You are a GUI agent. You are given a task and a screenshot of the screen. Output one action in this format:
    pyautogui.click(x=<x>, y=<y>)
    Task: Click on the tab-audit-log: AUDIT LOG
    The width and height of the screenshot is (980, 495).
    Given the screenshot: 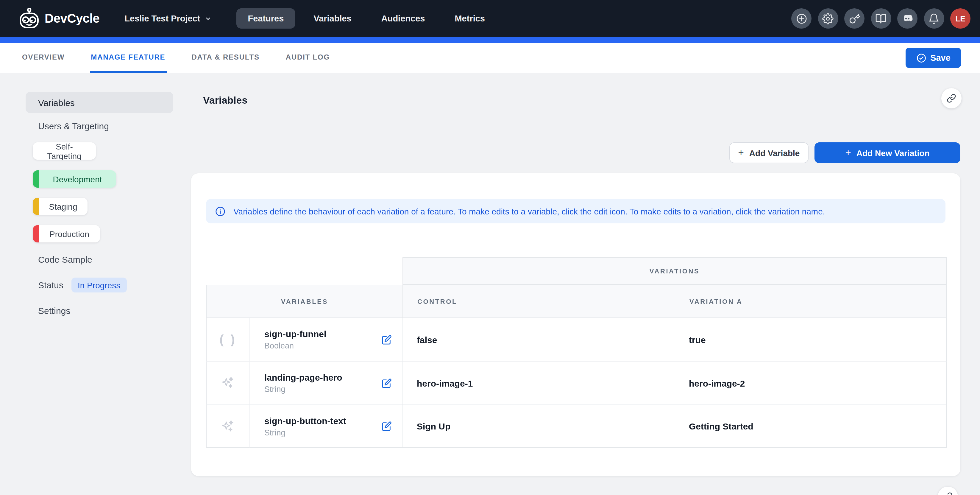 What is the action you would take?
    pyautogui.click(x=308, y=58)
    